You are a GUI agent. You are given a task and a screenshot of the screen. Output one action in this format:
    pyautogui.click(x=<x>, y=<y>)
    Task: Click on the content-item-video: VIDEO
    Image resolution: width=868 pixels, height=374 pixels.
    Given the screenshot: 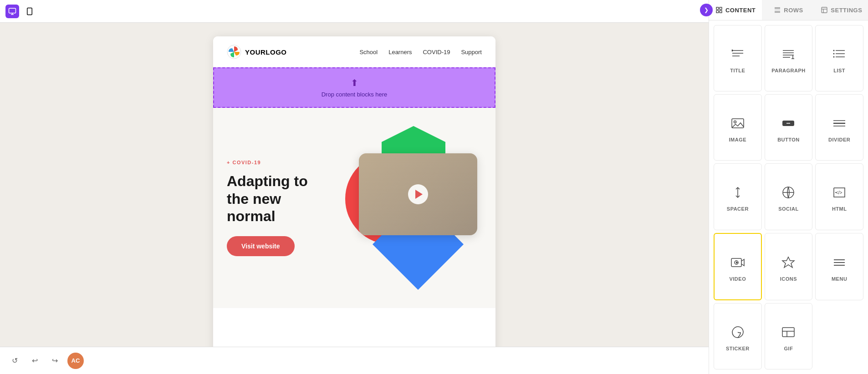 What is the action you would take?
    pyautogui.click(x=738, y=267)
    